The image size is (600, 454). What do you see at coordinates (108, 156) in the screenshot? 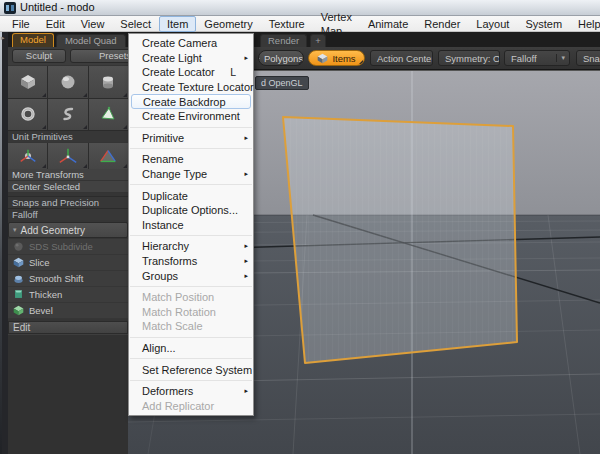
I see `scale-tool-button` at bounding box center [108, 156].